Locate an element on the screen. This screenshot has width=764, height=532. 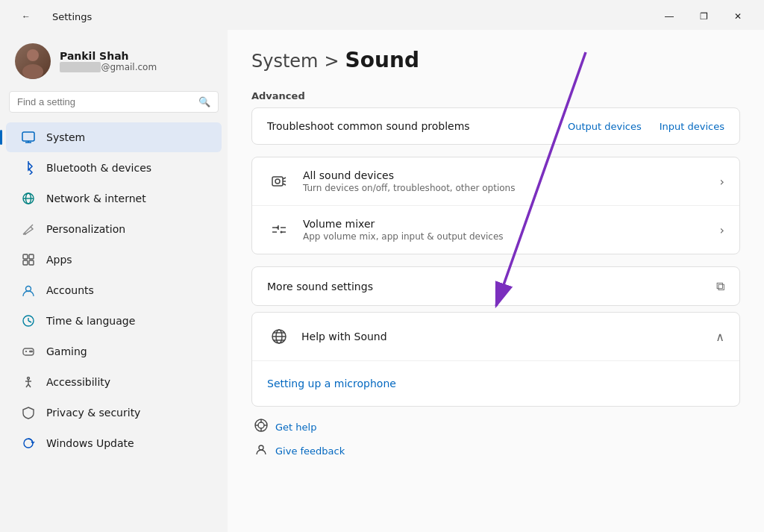
all-sound-title: All sound devices is located at coordinates (409, 175).